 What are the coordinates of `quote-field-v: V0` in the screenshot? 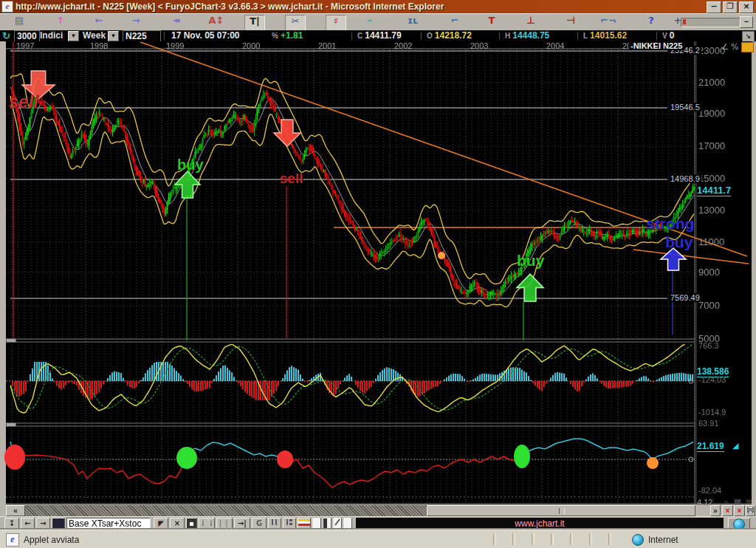 It's located at (668, 35).